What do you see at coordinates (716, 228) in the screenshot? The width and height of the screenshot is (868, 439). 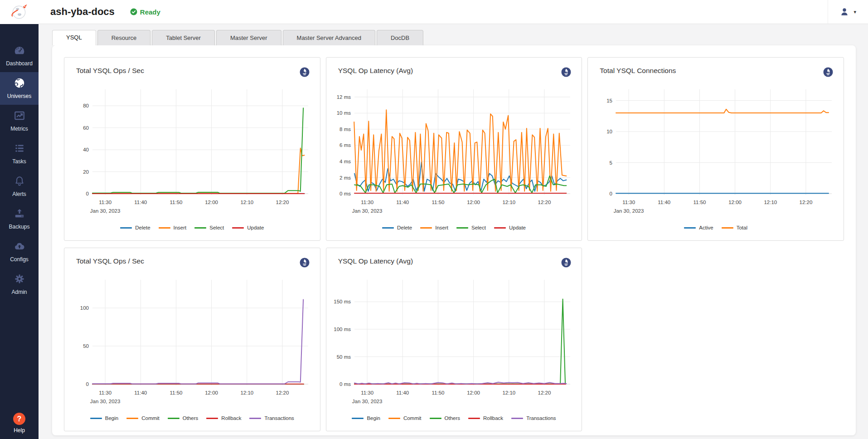 I see `chart-legend: ActiveTotal` at bounding box center [716, 228].